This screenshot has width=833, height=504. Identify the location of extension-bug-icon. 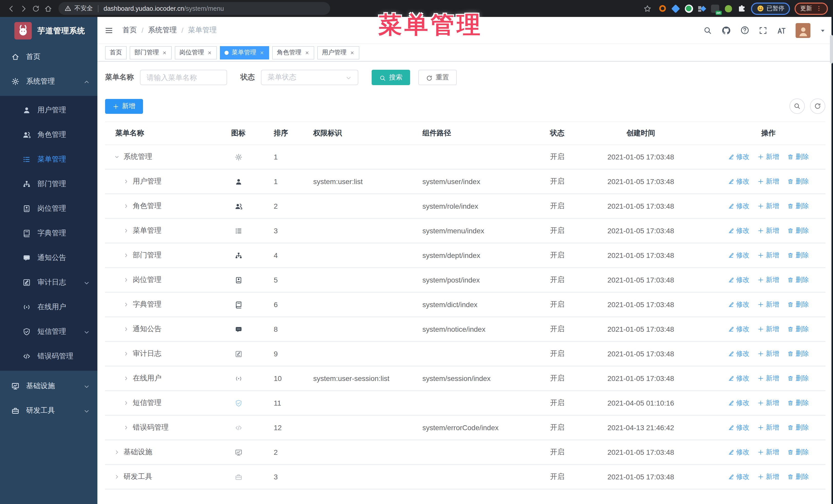
(729, 8).